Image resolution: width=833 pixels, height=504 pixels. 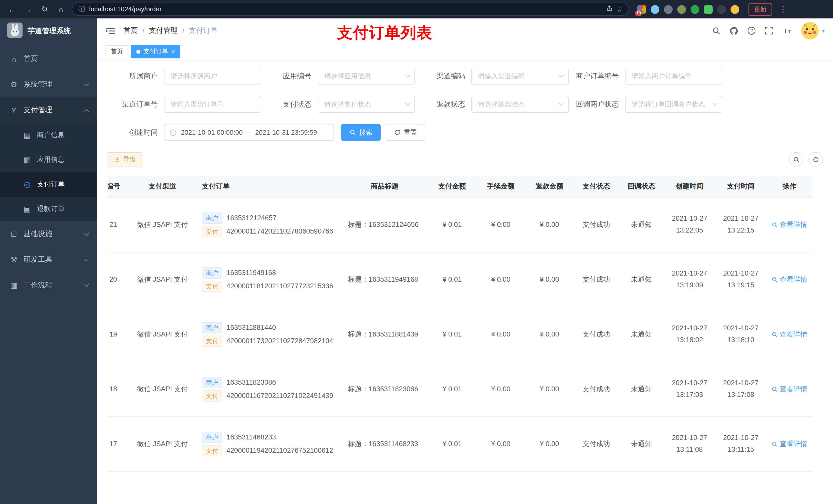 What do you see at coordinates (465, 104) in the screenshot?
I see `filter-row-2: 渠道订单号 支付状态` at bounding box center [465, 104].